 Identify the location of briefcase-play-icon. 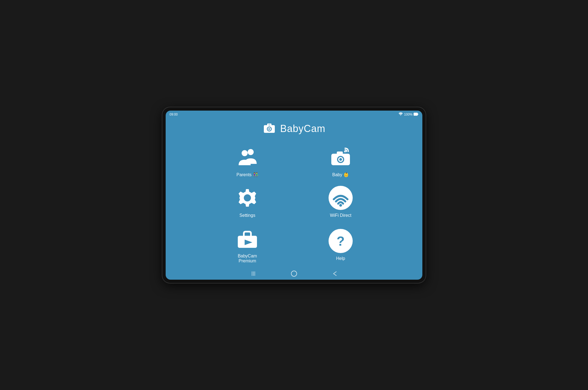
(247, 239).